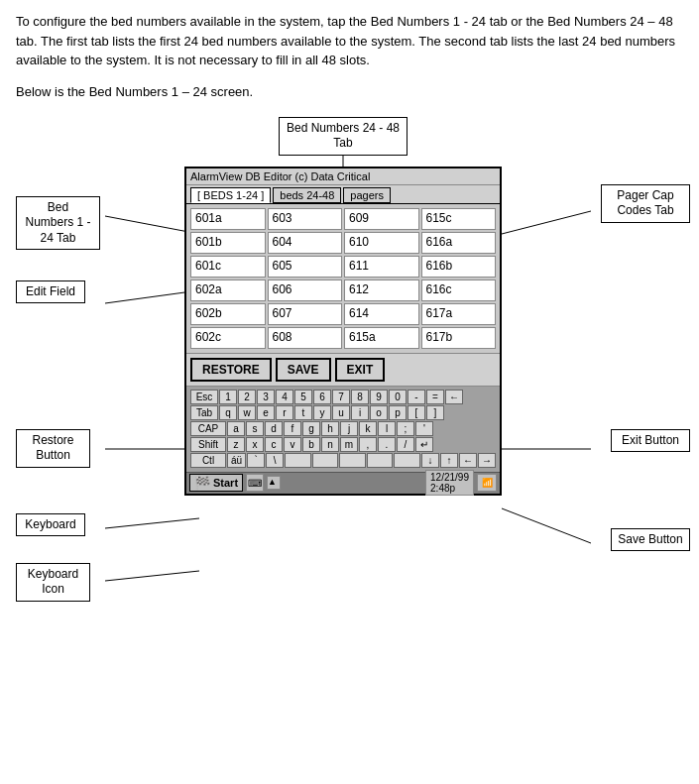 This screenshot has width=699, height=784. Describe the element at coordinates (382, 219) in the screenshot. I see `bed-cell: 609` at that location.